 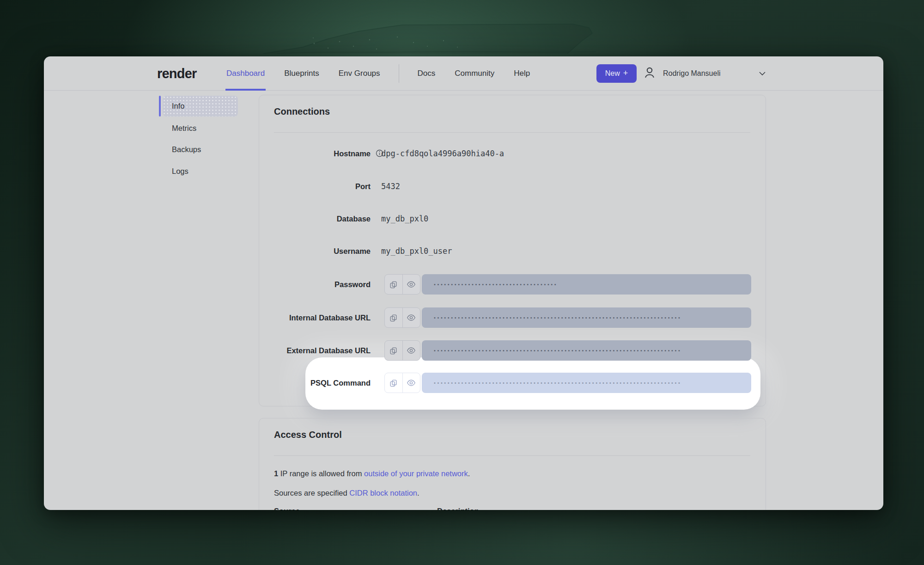 I want to click on user-name: Rodrigo Mansueli, so click(x=692, y=74).